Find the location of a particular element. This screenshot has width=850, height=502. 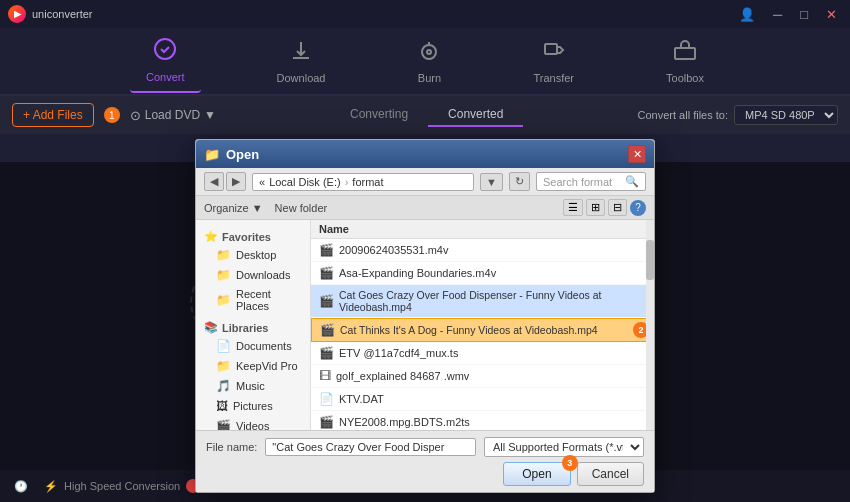

filetype-select: All Supported Formats (*.vtv; *. is located at coordinates (564, 447).